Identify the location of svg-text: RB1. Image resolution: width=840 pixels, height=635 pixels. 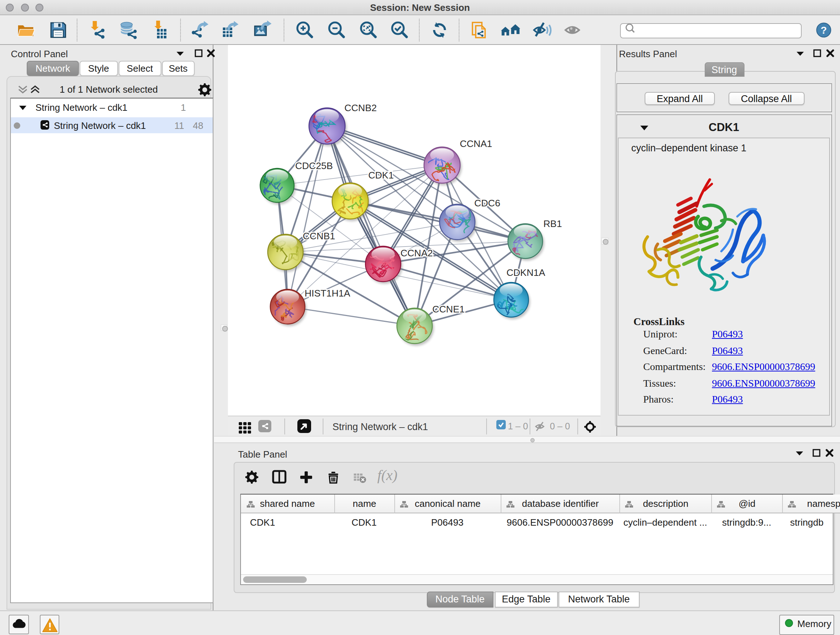
(553, 223).